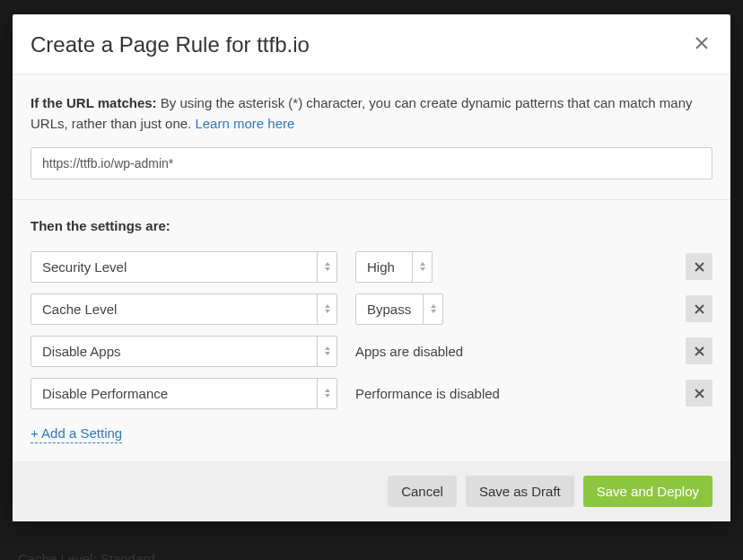 This screenshot has width=743, height=560. What do you see at coordinates (170, 45) in the screenshot?
I see `modal-title: Create a Page Rule for ttfb.io` at bounding box center [170, 45].